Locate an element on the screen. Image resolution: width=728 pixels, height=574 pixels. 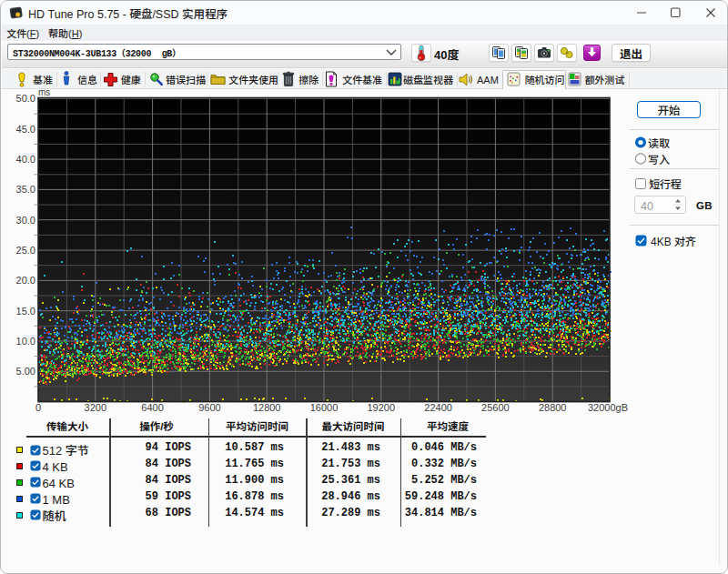
svg-text: 15.0 is located at coordinates (25, 311).